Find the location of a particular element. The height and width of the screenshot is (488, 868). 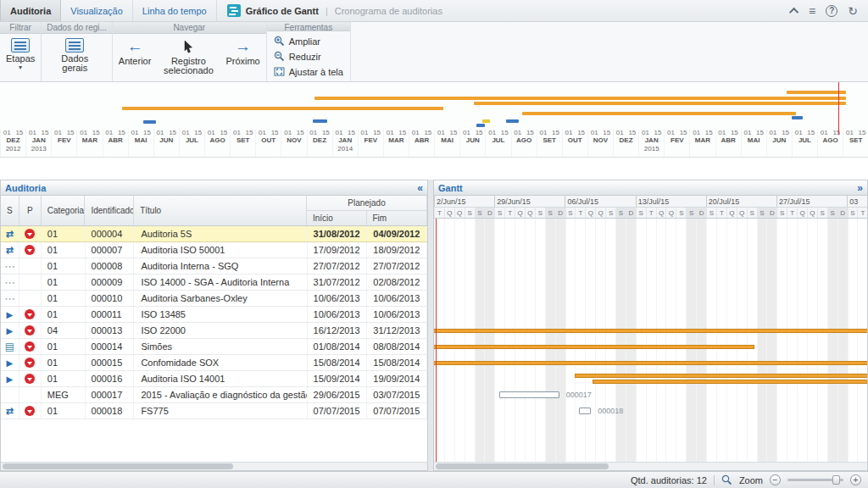

page-title: Gráfico de Gantt is located at coordinates (282, 11).